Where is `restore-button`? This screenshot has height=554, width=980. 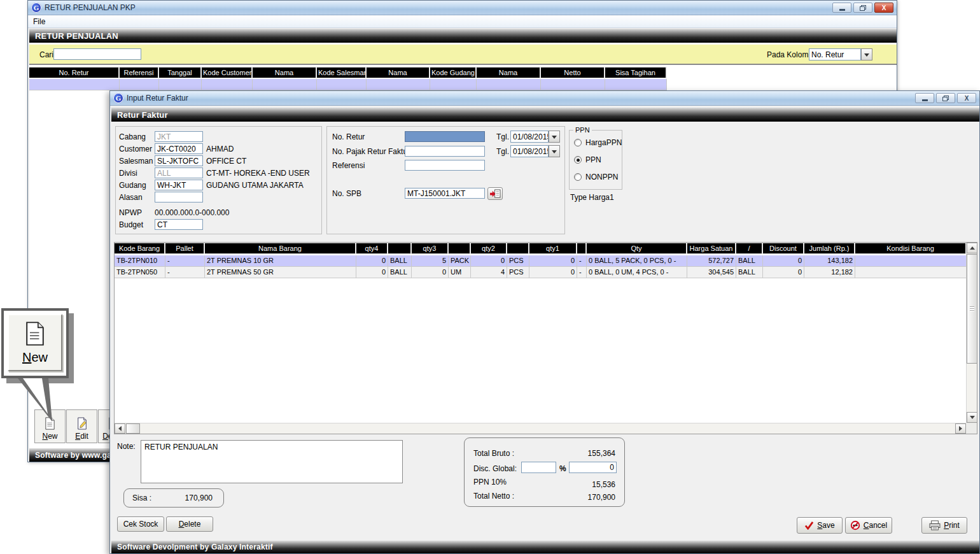 restore-button is located at coordinates (863, 8).